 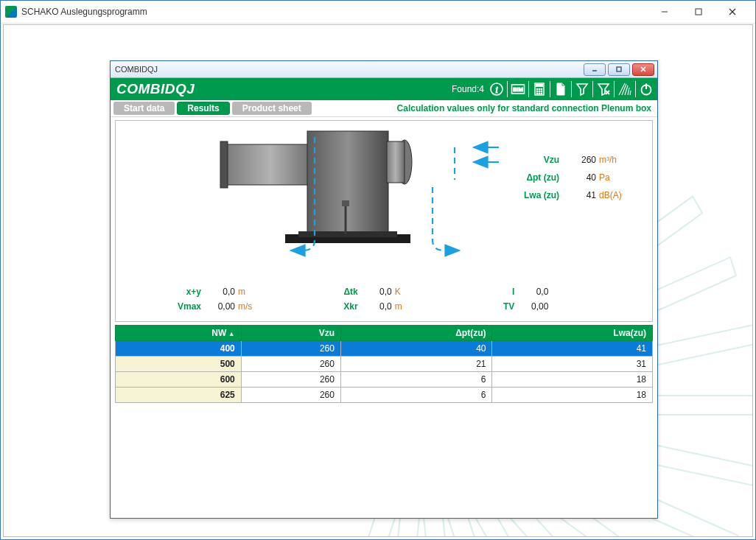 I want to click on table-row: 625260618, so click(x=385, y=395).